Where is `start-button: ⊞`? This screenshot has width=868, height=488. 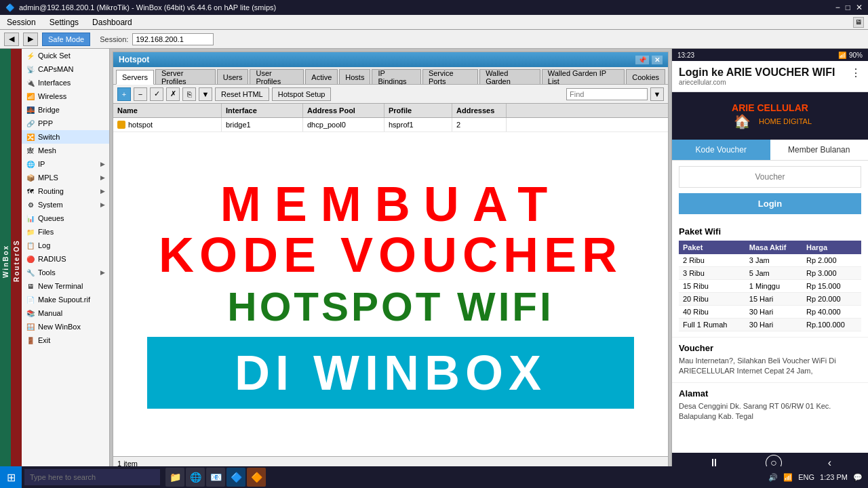
start-button: ⊞ is located at coordinates (11, 477).